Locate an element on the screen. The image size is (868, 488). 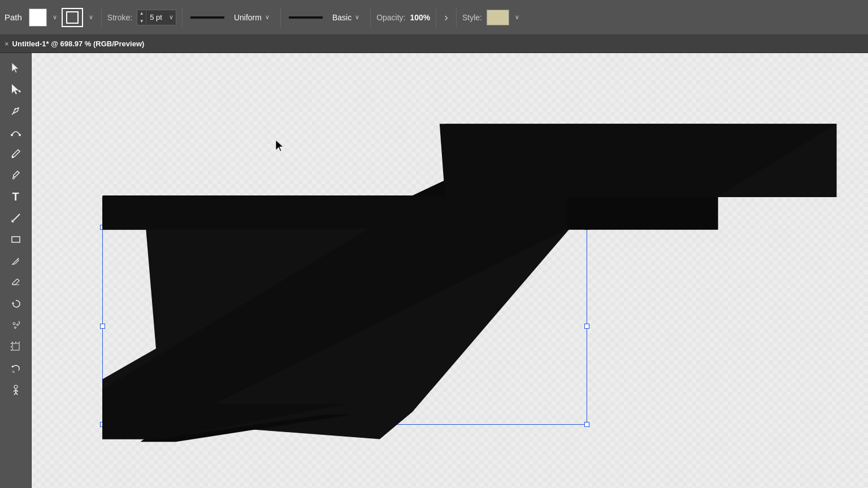
uniform-arrow: ∨ is located at coordinates (267, 17).